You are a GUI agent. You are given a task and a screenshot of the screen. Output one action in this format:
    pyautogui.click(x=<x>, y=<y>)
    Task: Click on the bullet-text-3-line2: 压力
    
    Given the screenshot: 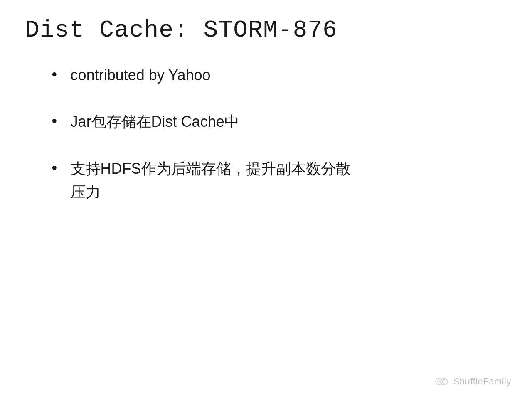 What is the action you would take?
    pyautogui.click(x=86, y=192)
    